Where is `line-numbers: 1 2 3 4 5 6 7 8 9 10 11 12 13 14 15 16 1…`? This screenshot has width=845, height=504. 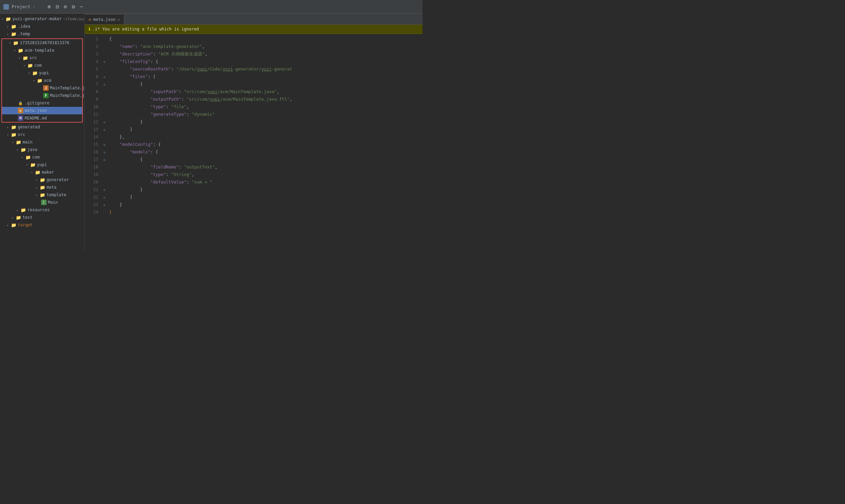
line-numbers: 1 2 3 4 5 6 7 8 9 10 11 12 13 14 15 16 1… is located at coordinates (93, 143).